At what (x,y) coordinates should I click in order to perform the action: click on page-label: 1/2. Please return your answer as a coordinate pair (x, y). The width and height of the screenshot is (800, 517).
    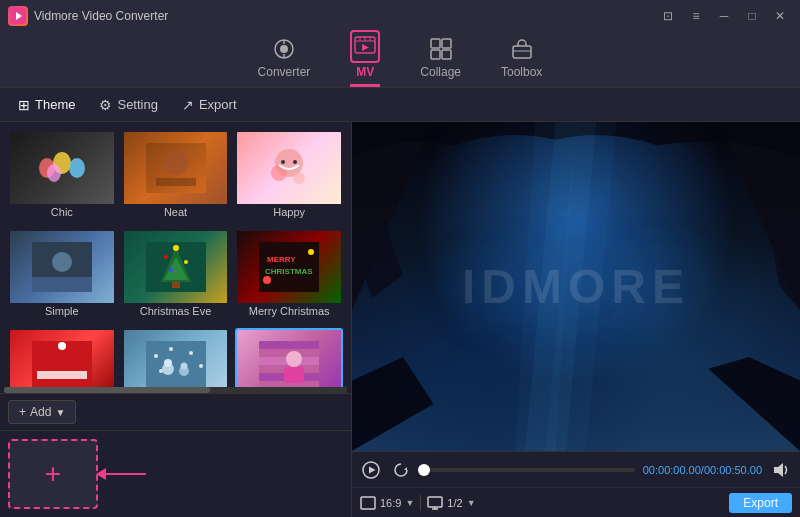
    Looking at the image, I should click on (454, 503).